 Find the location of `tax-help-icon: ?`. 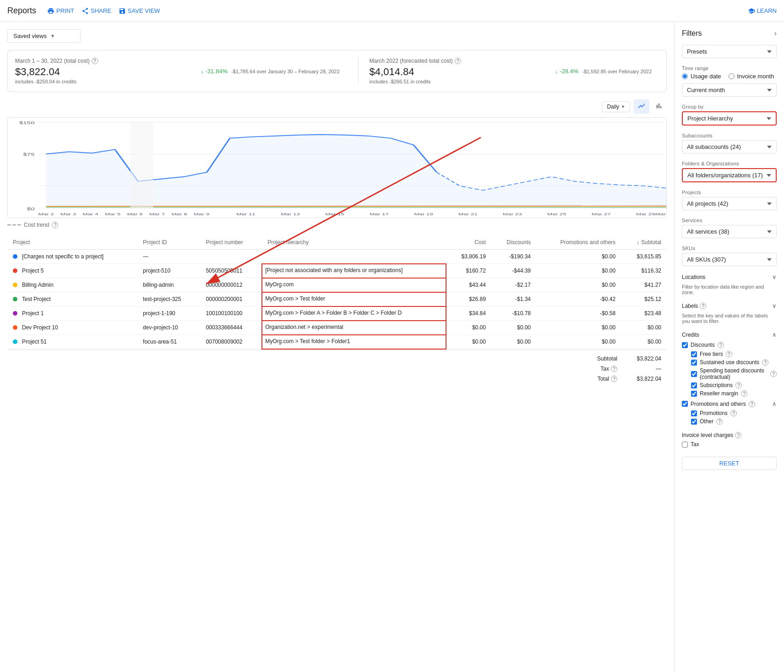

tax-help-icon: ? is located at coordinates (614, 369).